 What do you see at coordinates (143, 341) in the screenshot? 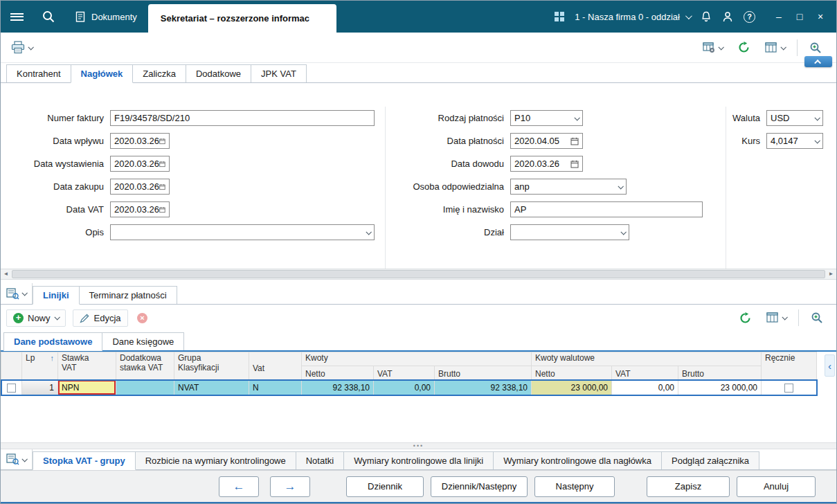
I see `tab-dane-ksiegowe: Dane księgowe` at bounding box center [143, 341].